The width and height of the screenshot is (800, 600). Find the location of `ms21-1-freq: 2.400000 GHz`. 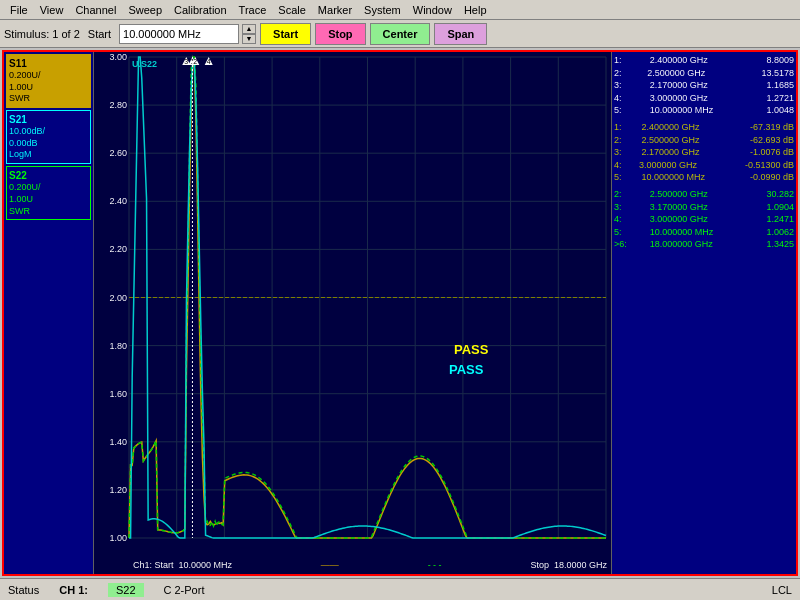

ms21-1-freq: 2.400000 GHz is located at coordinates (688, 128).